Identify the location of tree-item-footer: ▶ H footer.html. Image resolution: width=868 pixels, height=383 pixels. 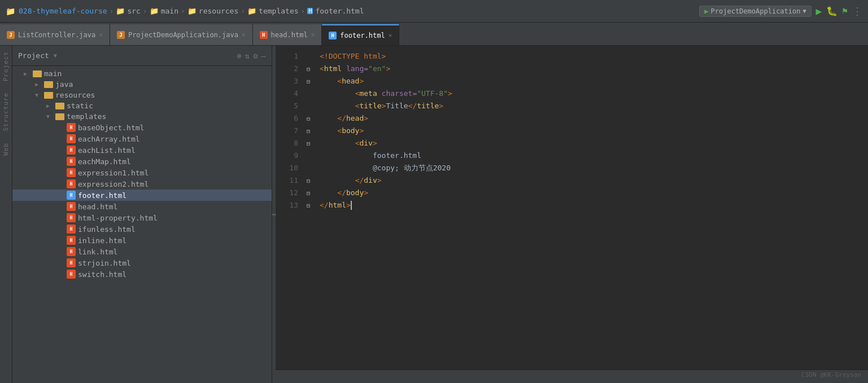
(142, 195).